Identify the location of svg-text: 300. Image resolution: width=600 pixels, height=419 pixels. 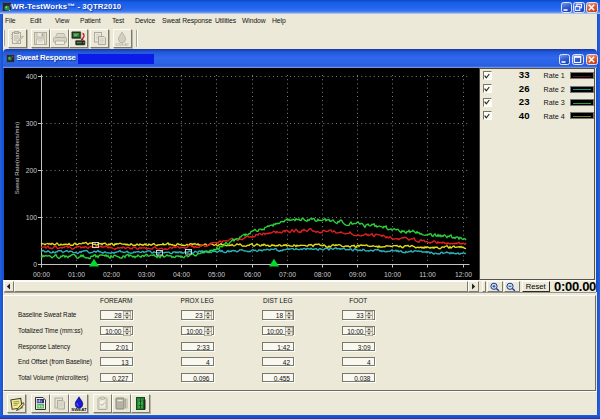
(32, 124).